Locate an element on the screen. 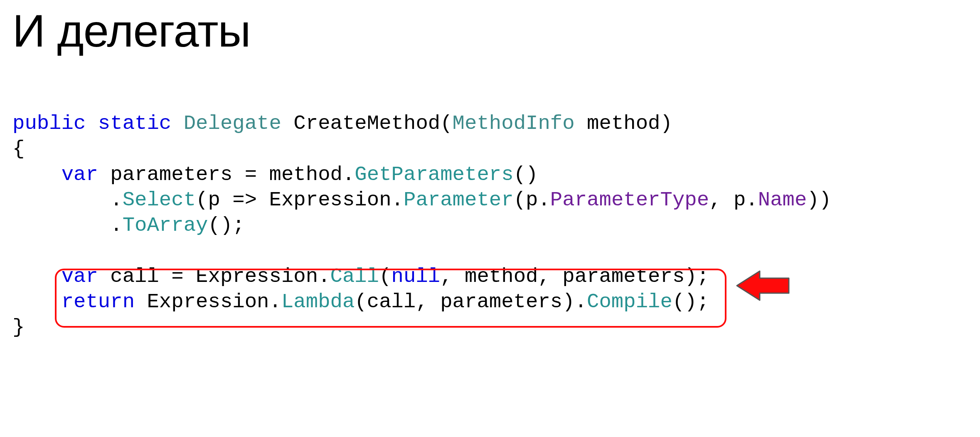 This screenshot has width=980, height=437. type-delegate: Delegate is located at coordinates (233, 123).